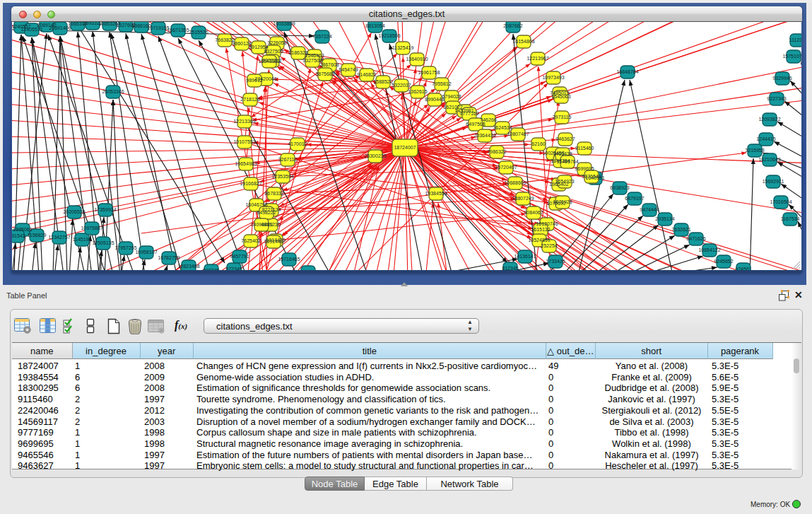 This screenshot has height=514, width=812. Describe the element at coordinates (710, 250) in the screenshot. I see `svg-text: 10654122` at that location.